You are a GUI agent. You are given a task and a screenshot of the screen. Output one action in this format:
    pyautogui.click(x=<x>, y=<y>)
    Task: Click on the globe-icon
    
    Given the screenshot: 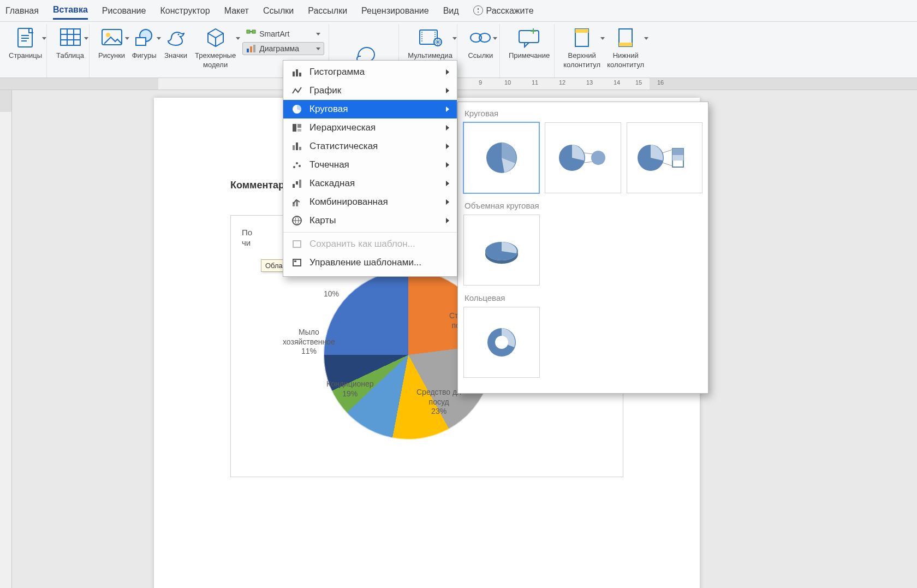 What is the action you would take?
    pyautogui.click(x=297, y=221)
    